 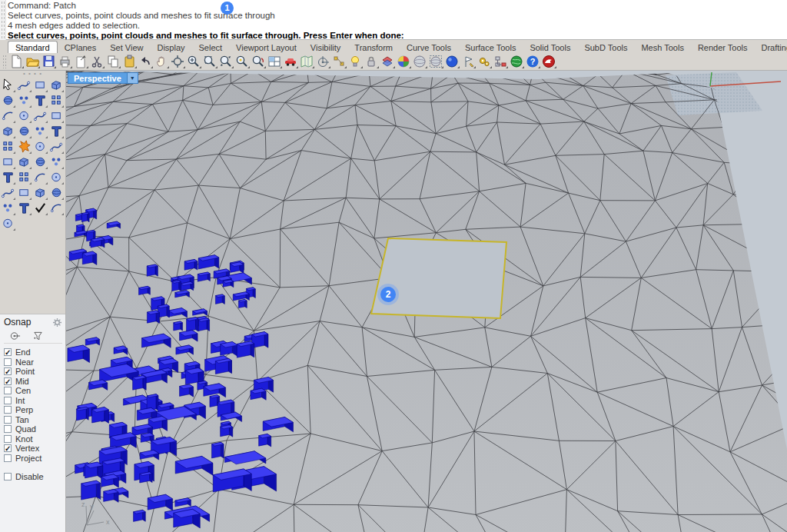 What do you see at coordinates (8, 177) in the screenshot?
I see `tool-text-button` at bounding box center [8, 177].